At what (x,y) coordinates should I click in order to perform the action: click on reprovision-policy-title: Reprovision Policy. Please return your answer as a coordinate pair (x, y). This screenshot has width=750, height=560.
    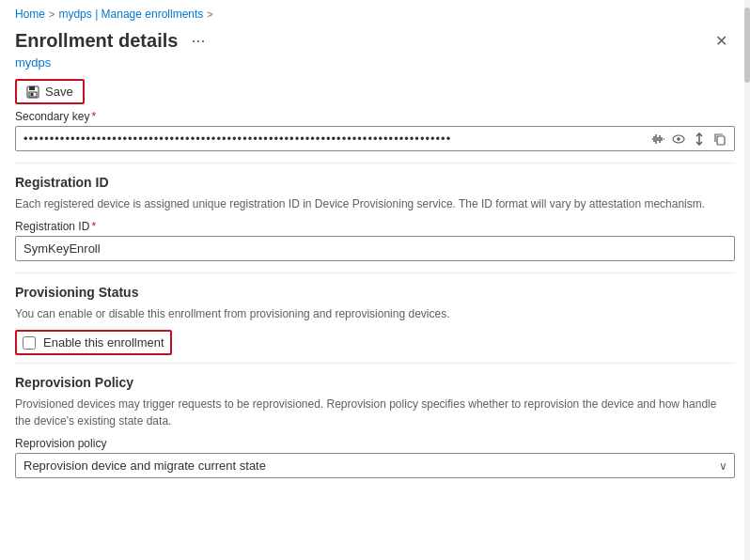
    Looking at the image, I should click on (375, 382).